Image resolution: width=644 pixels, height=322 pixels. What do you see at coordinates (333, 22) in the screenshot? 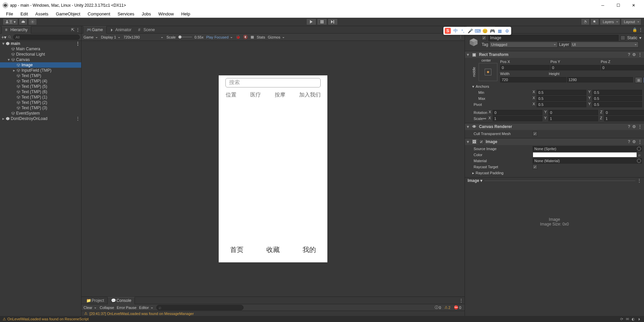
I see `step-button` at bounding box center [333, 22].